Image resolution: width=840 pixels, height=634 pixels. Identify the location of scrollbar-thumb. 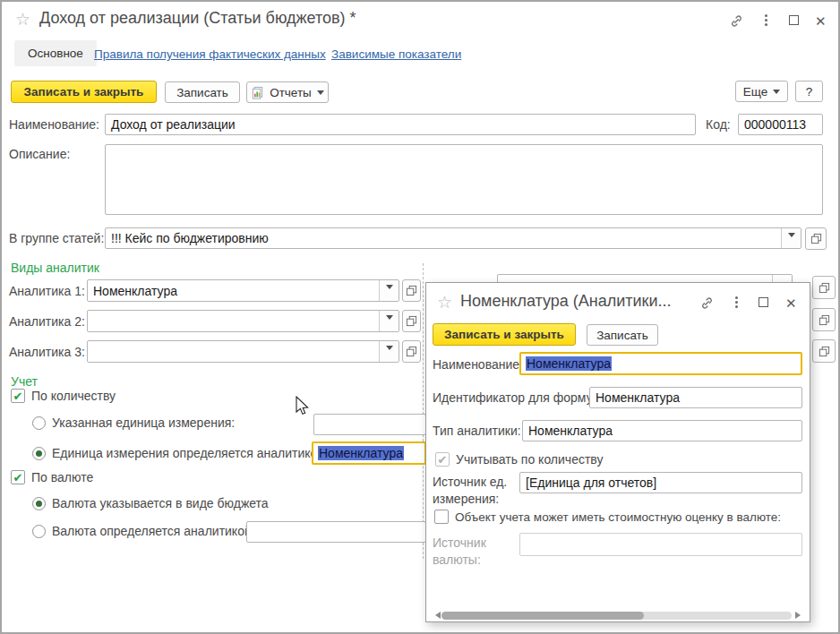
(543, 616).